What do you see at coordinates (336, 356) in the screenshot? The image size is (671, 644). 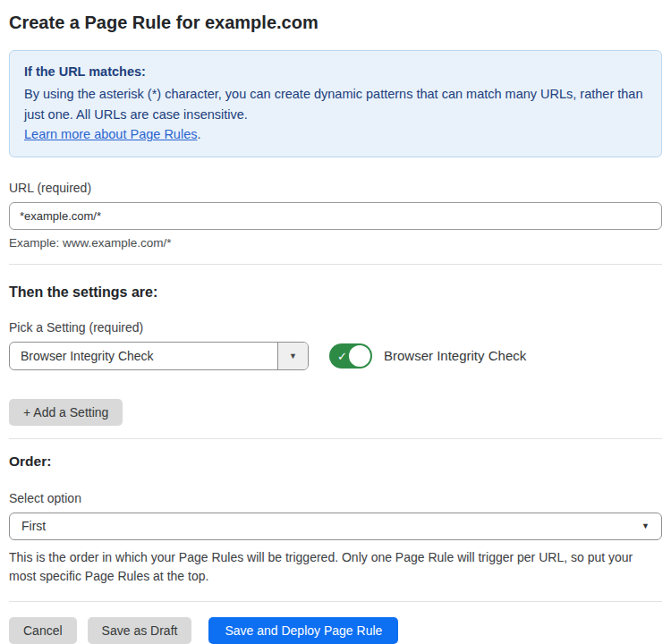 I see `setting-row: Browser Integrity Check ▼ ✓ Browser Inte…` at bounding box center [336, 356].